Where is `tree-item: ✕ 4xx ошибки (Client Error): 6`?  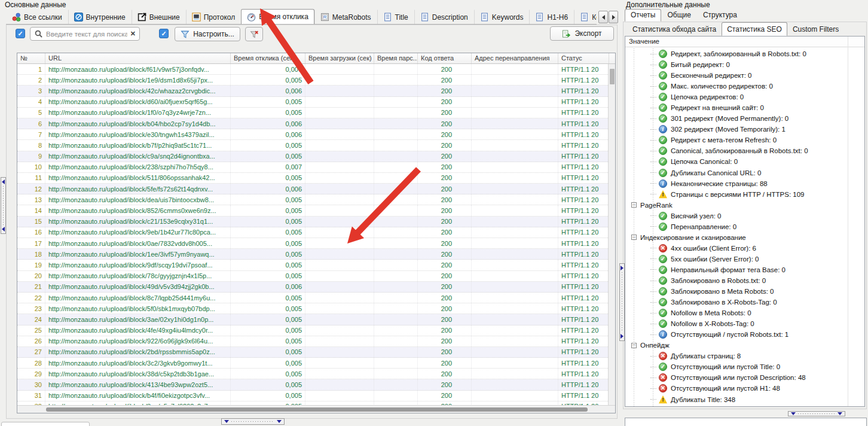 tree-item: ✕ 4xx ошибки (Client Error): 6 is located at coordinates (745, 248).